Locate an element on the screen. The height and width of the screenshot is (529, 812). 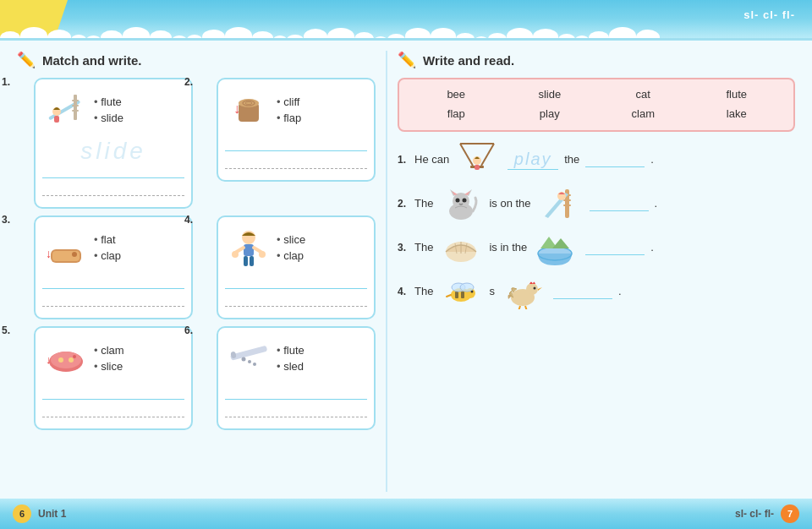
ex-2-lines is located at coordinates (296, 154).